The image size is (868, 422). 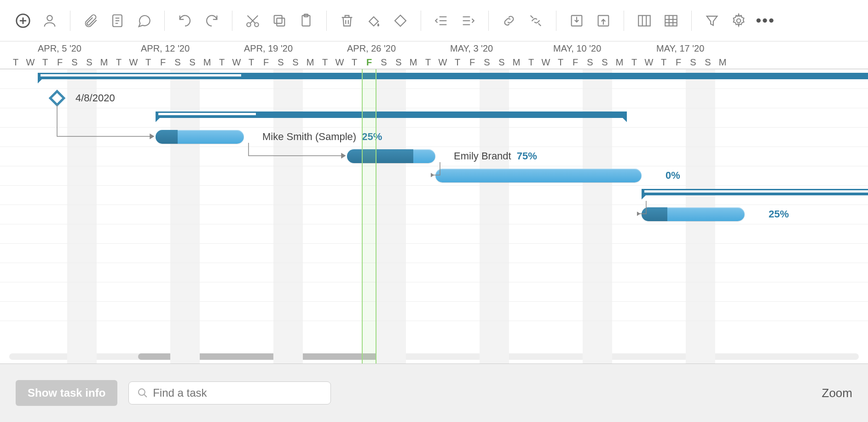 I want to click on week-label: APR, 5 '20, so click(x=60, y=49).